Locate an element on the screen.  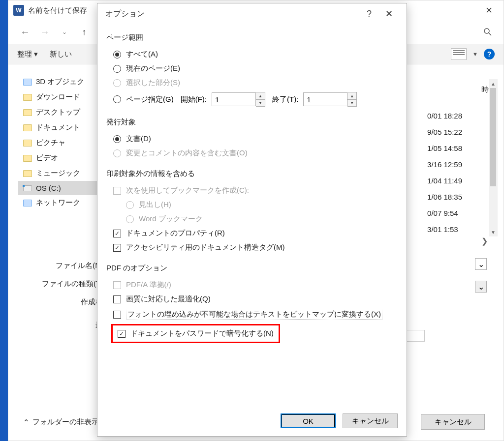
filetype-label: ファイルの種類(T) is located at coordinates (72, 284).